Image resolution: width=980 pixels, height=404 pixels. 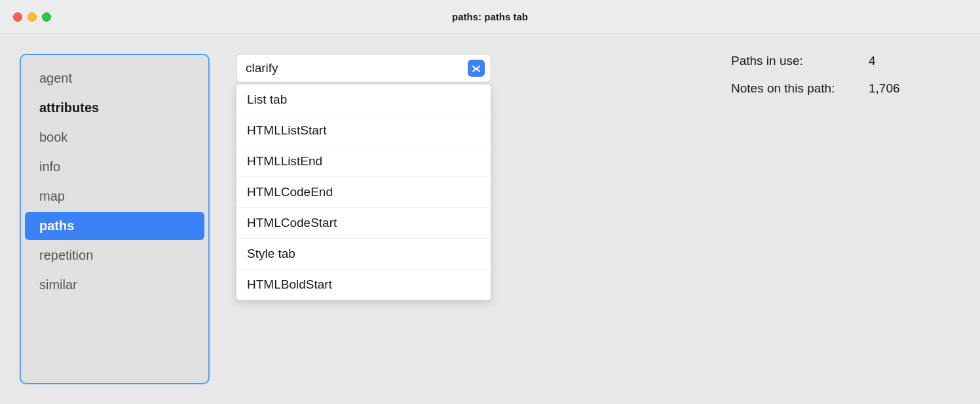 What do you see at coordinates (115, 285) in the screenshot?
I see `sidebar-item-similar: similar` at bounding box center [115, 285].